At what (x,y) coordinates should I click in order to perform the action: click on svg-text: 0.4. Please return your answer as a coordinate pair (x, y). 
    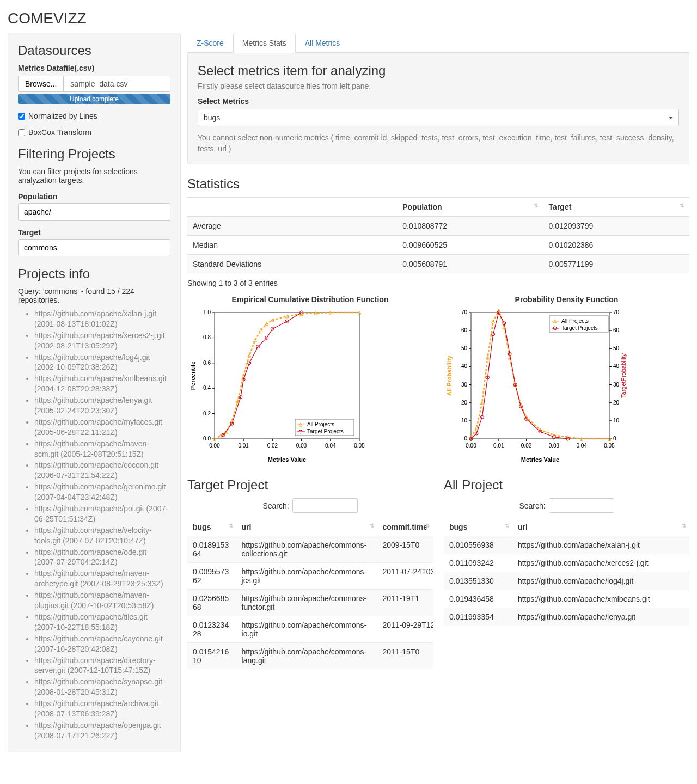
    Looking at the image, I should click on (207, 388).